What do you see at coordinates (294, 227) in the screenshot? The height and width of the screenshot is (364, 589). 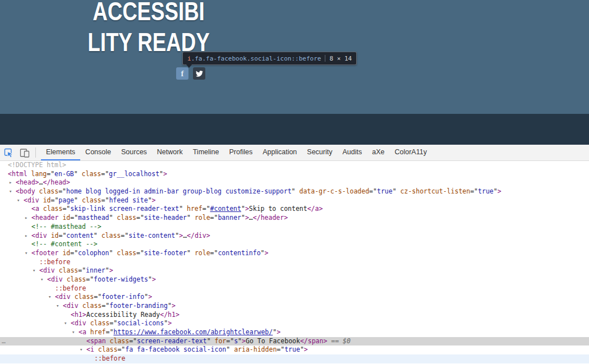 I see `dom-tree-row: <!-- #masthead -->` at bounding box center [294, 227].